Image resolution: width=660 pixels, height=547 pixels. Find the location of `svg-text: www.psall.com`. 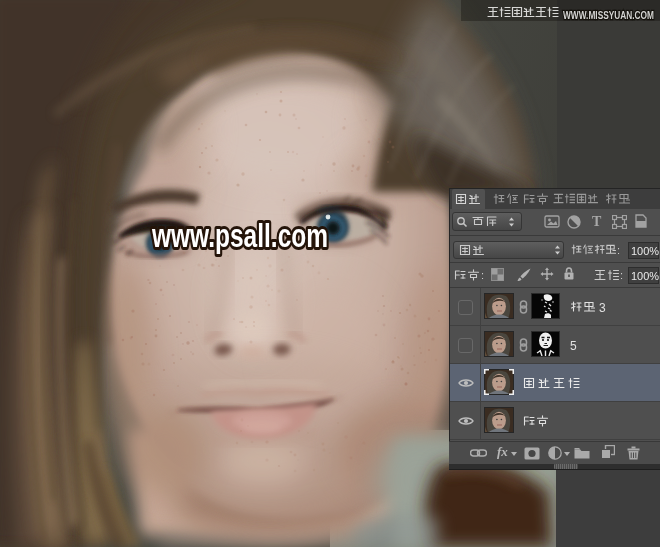

svg-text: www.psall.com is located at coordinates (240, 235).